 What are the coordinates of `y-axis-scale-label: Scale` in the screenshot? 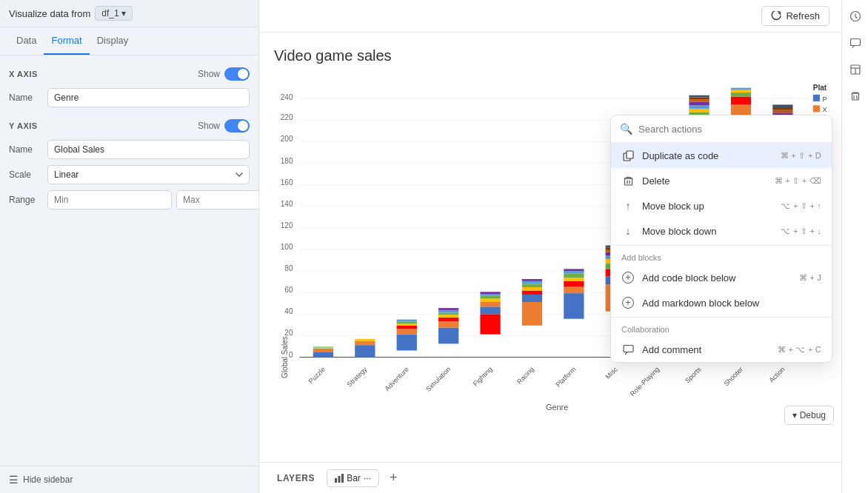 It's located at (28, 175).